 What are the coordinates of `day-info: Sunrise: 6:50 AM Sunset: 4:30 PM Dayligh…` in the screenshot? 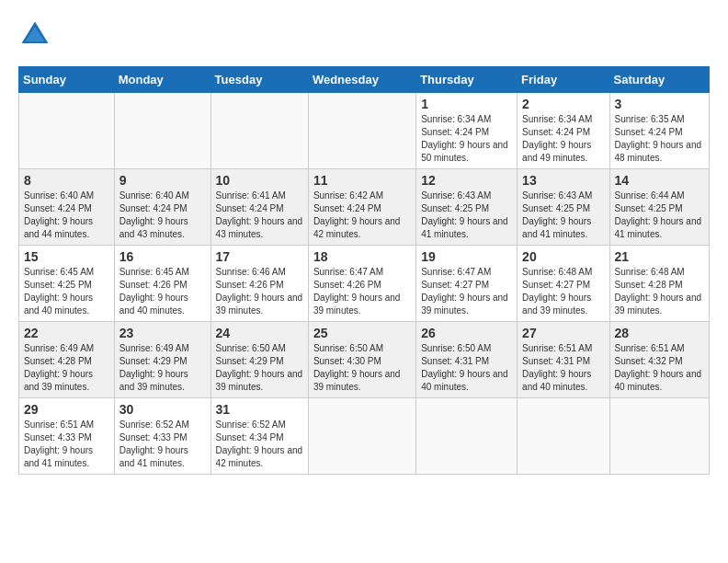 It's located at (362, 368).